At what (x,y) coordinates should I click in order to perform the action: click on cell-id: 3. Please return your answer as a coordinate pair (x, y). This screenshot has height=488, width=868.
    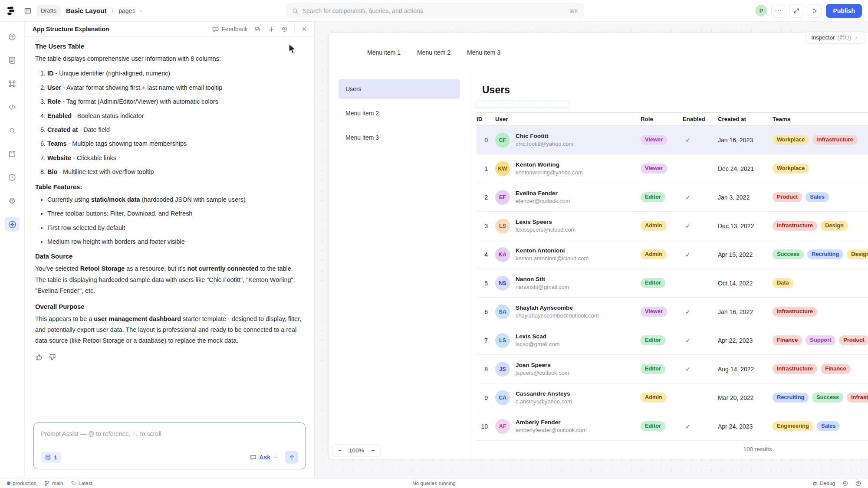
    Looking at the image, I should click on (482, 226).